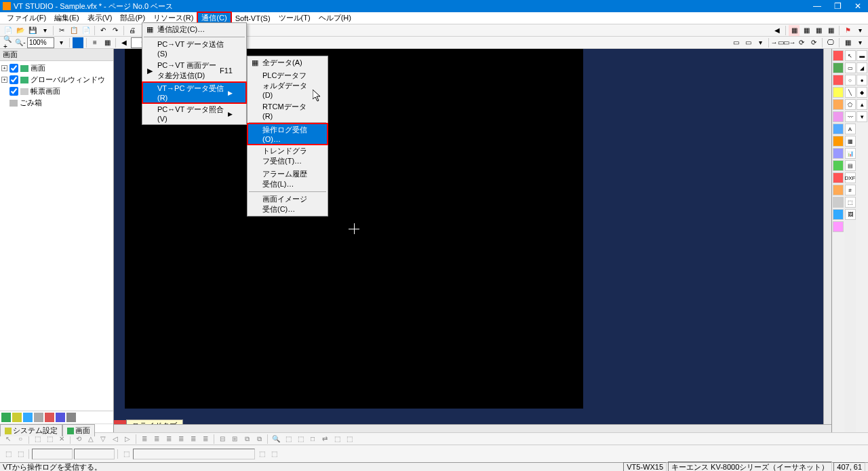 Image resolution: width=868 pixels, height=471 pixels. What do you see at coordinates (253, 18) in the screenshot?
I see `menu-softvt: Soft-VT(S)` at bounding box center [253, 18].